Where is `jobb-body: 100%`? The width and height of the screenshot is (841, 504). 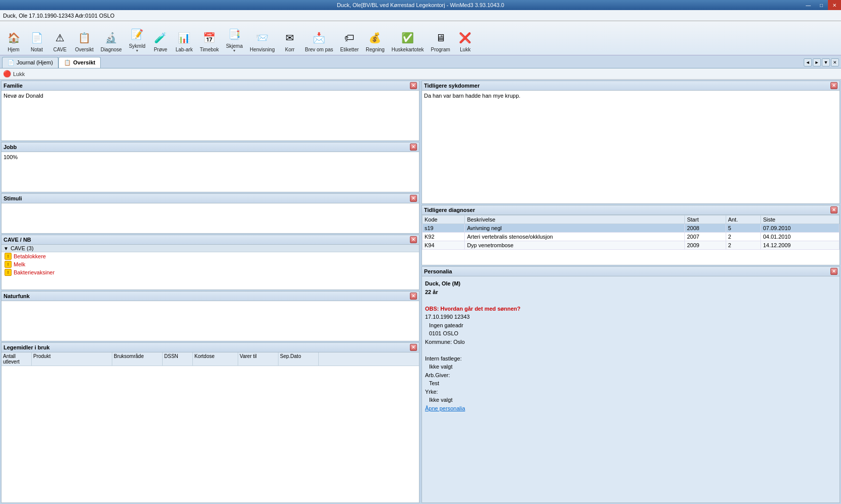
jobb-body: 100% is located at coordinates (211, 172).